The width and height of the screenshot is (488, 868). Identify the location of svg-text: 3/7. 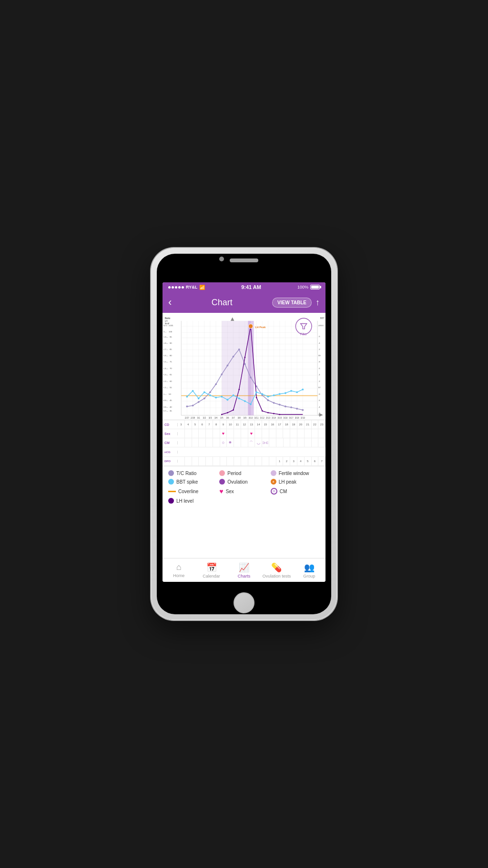
(234, 418).